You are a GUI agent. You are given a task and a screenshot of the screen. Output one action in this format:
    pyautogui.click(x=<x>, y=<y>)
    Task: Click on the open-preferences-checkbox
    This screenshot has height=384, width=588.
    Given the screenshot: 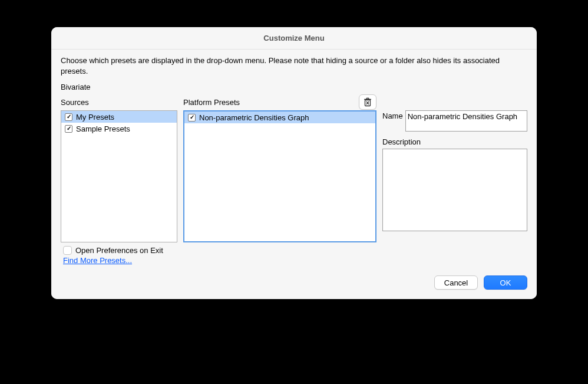 What is the action you would take?
    pyautogui.click(x=67, y=250)
    